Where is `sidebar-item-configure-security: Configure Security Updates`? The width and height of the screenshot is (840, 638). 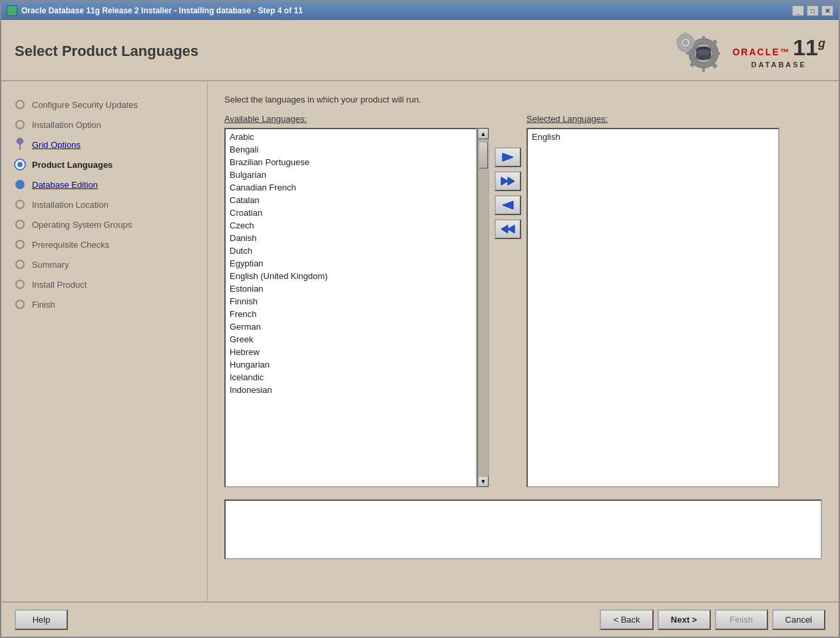 sidebar-item-configure-security: Configure Security Updates is located at coordinates (104, 105).